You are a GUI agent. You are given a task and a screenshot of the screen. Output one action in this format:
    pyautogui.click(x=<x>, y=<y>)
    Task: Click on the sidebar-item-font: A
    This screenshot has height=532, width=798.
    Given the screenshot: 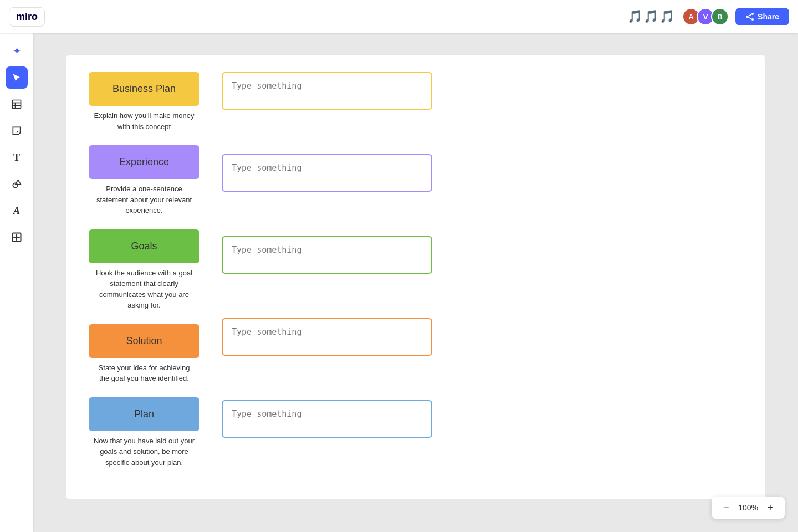 What is the action you would take?
    pyautogui.click(x=17, y=211)
    